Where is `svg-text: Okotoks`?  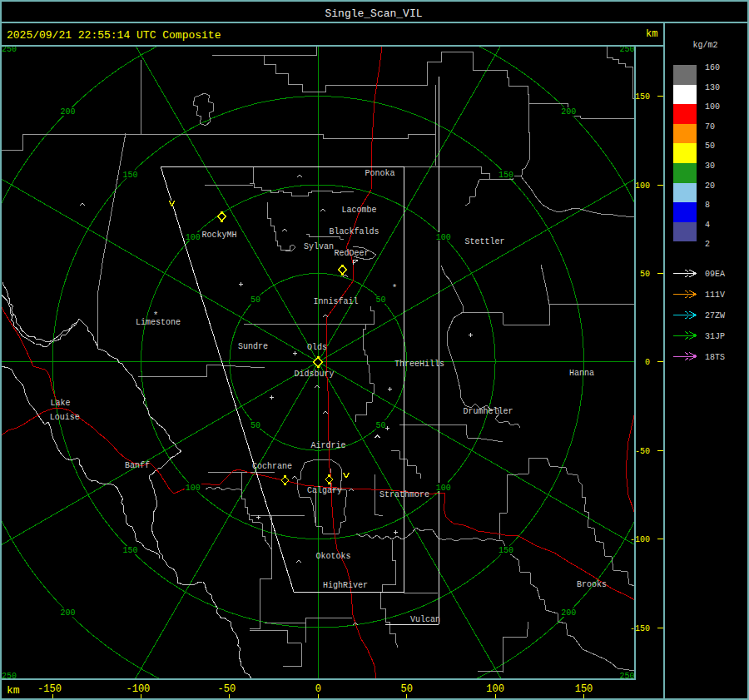 svg-text: Okotoks is located at coordinates (333, 556).